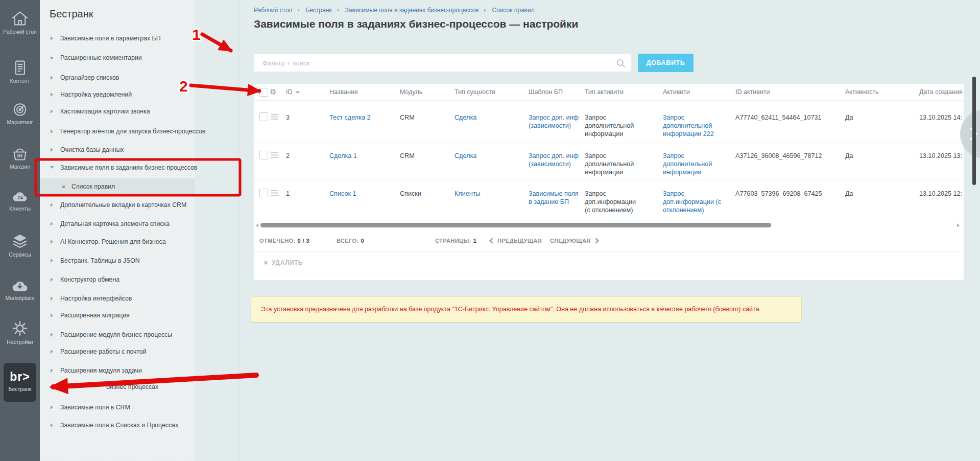 This screenshot has height=461, width=980. I want to click on cell-created: 13.10.2025 14:, so click(941, 118).